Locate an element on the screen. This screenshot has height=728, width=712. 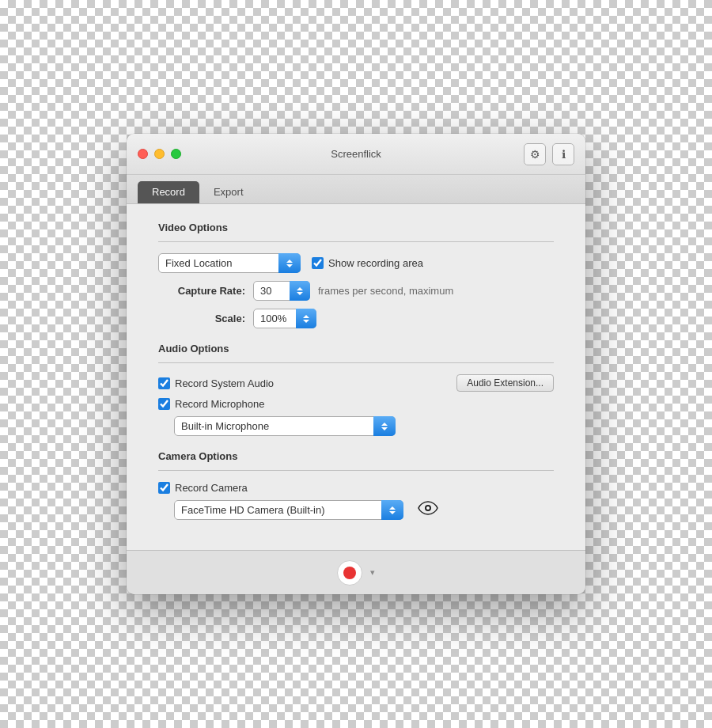
tab-export: Export is located at coordinates (229, 192).